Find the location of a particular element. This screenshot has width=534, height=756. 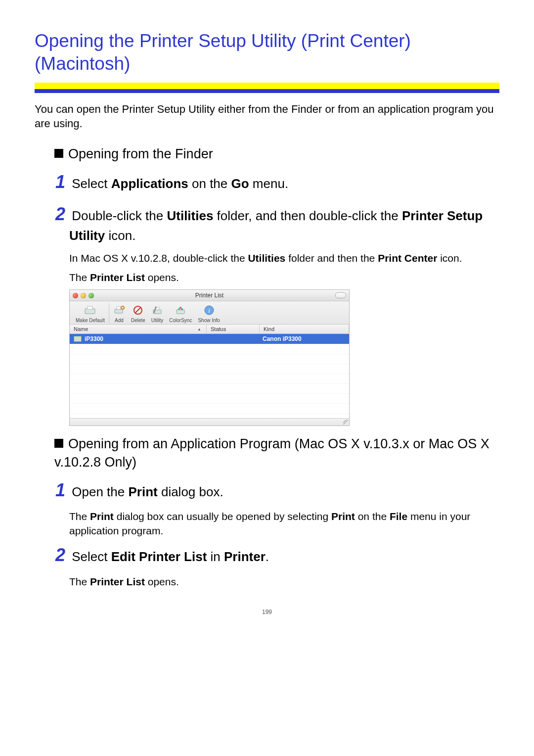

close-icon is located at coordinates (75, 296).